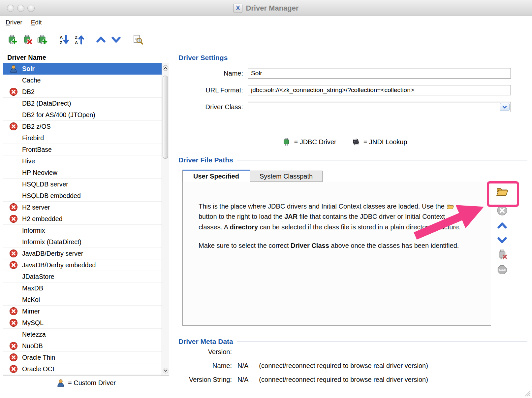  What do you see at coordinates (205, 352) in the screenshot?
I see `version-label: Version:` at bounding box center [205, 352].